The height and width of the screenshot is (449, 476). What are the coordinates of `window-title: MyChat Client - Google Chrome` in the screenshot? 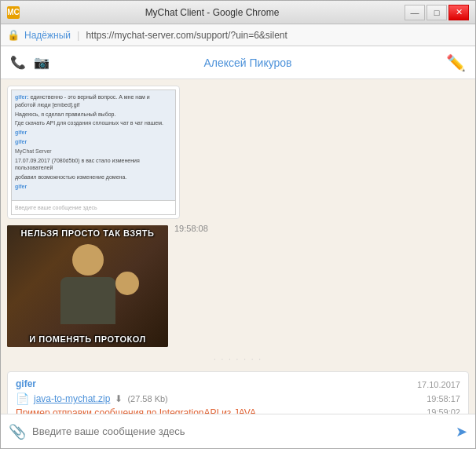 It's located at (212, 13).